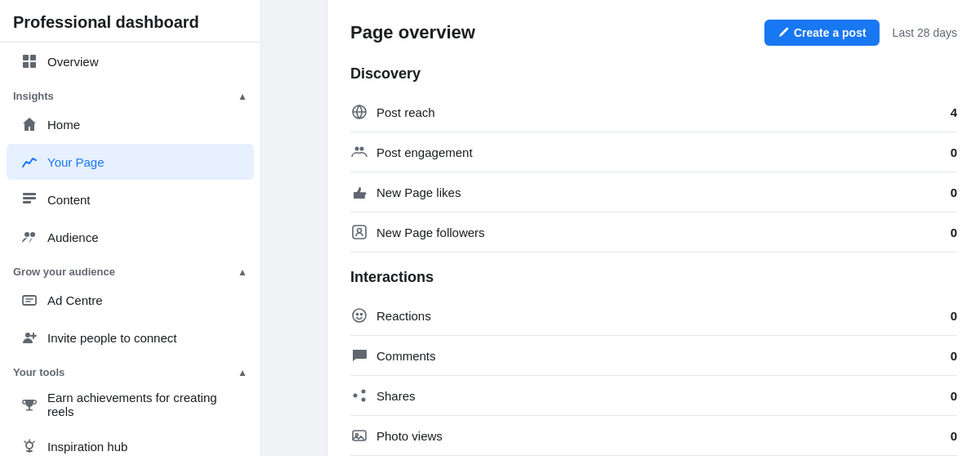 The image size is (980, 456). What do you see at coordinates (39, 373) in the screenshot?
I see `your-tools-label: Your tools` at bounding box center [39, 373].